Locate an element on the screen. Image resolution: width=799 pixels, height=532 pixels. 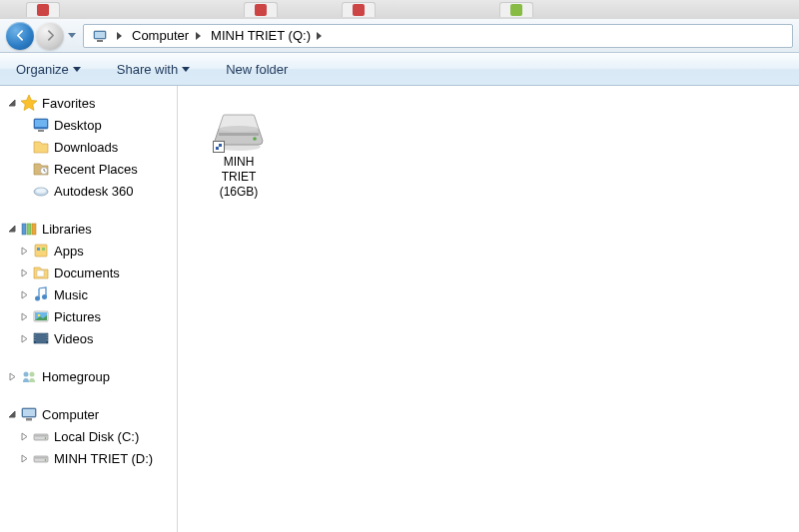
breadcrumb-computer: Computer is located at coordinates (158, 36).